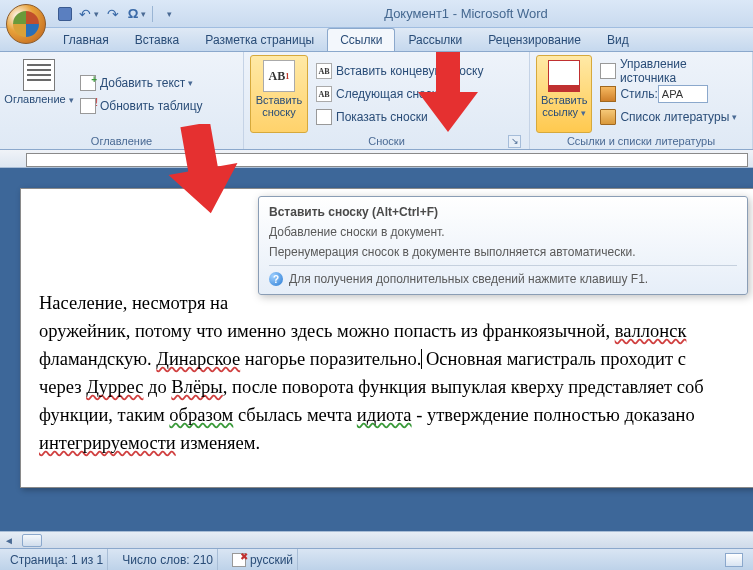 Image resolution: width=753 pixels, height=570 pixels. Describe the element at coordinates (142, 106) in the screenshot. I see `update-table-button: ! Обновить таблицу` at that location.